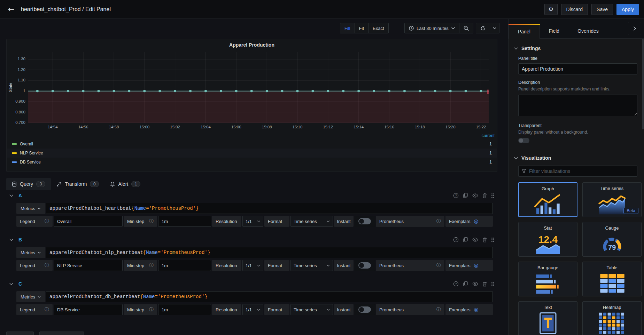  I want to click on legend-row: Overall 1, so click(252, 144).